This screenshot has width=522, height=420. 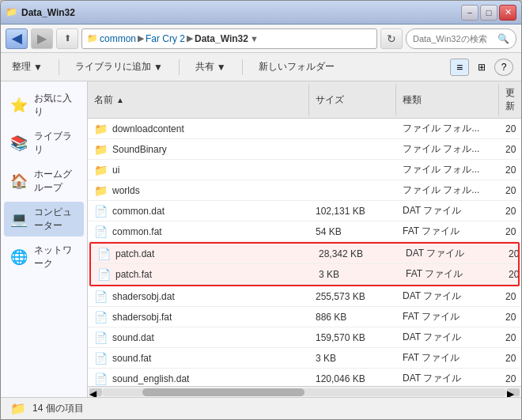 What do you see at coordinates (67, 39) in the screenshot?
I see `up-button: ⬆` at bounding box center [67, 39].